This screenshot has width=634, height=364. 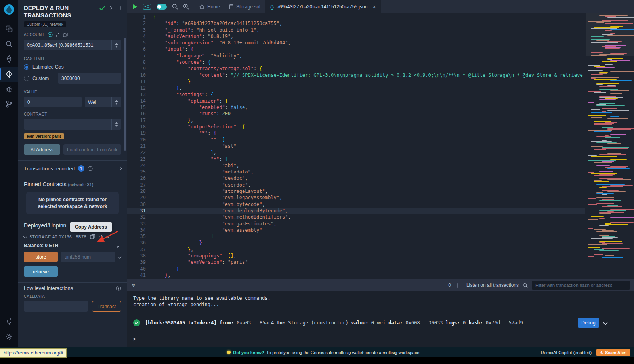 What do you see at coordinates (162, 7) in the screenshot?
I see `ai-copilot-toggle` at bounding box center [162, 7].